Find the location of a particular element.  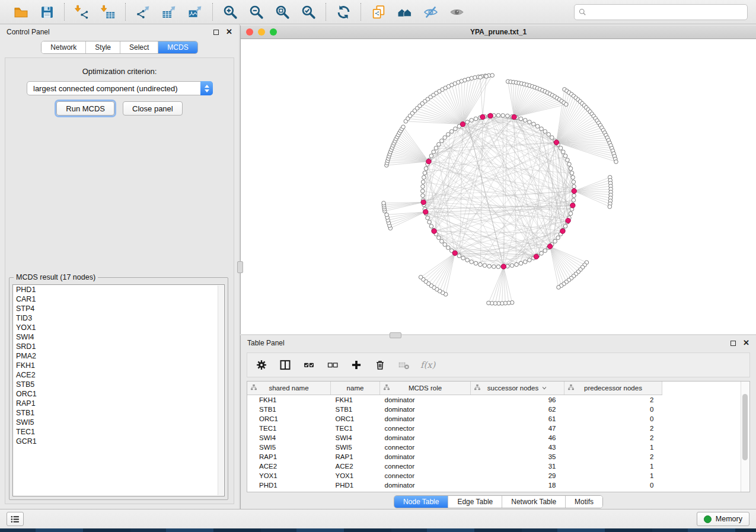

table-tab-network-table: Network Table is located at coordinates (534, 502).